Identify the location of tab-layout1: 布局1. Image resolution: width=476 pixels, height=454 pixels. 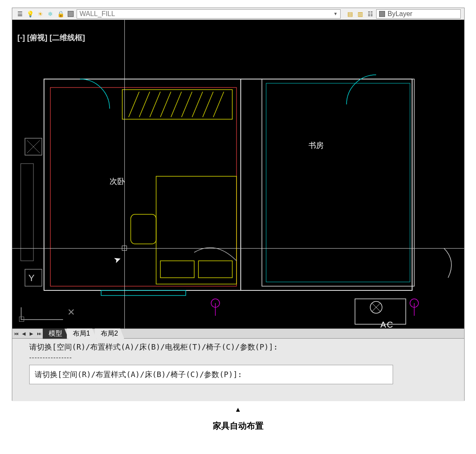
(82, 334).